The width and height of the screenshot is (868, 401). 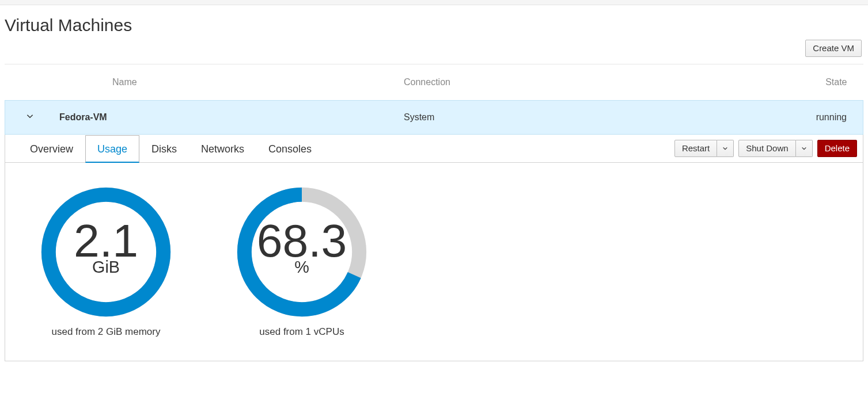 What do you see at coordinates (30, 117) in the screenshot?
I see `expand-toggle` at bounding box center [30, 117].